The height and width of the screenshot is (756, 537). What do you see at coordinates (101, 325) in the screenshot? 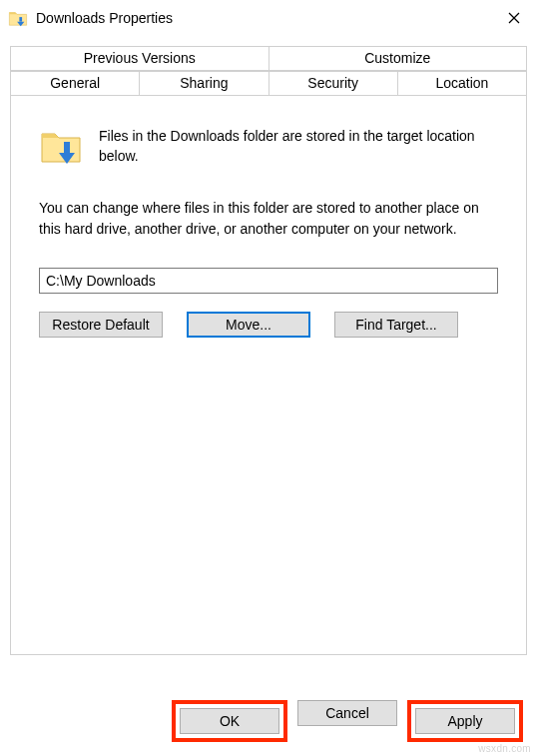
I see `restore-default-button: Restore Default` at bounding box center [101, 325].